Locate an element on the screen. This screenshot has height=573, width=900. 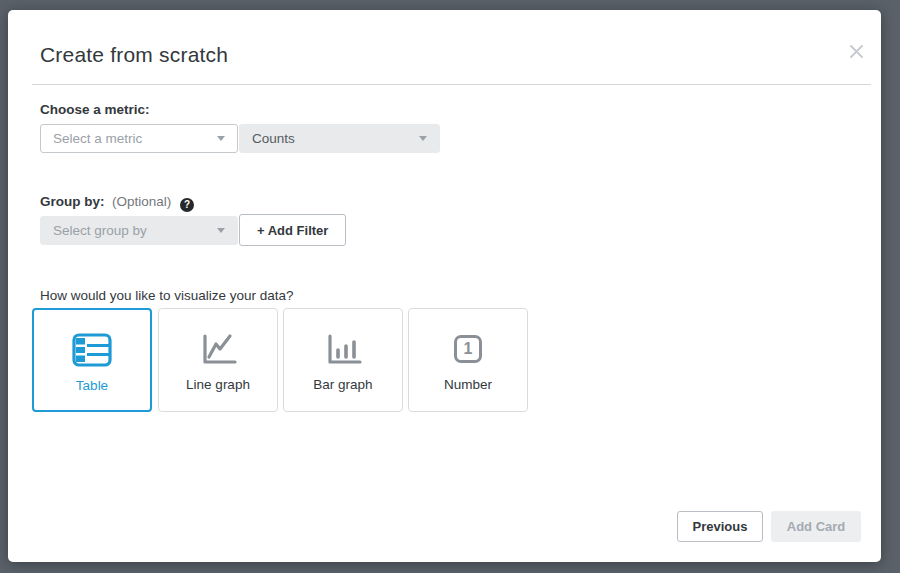
viz-option-label: Table is located at coordinates (92, 386).